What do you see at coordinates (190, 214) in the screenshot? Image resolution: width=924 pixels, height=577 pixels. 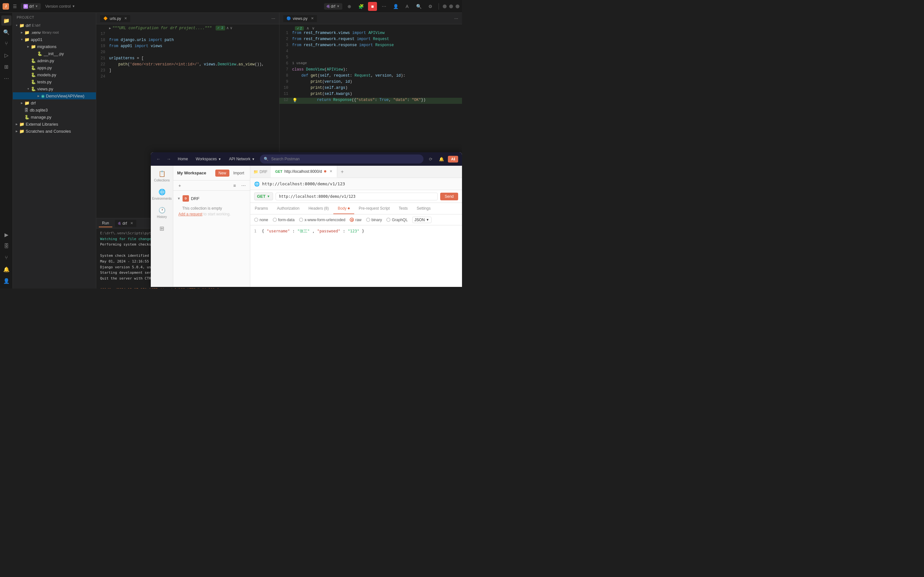 I see `pm-add-request-link: Add a request` at bounding box center [190, 214].